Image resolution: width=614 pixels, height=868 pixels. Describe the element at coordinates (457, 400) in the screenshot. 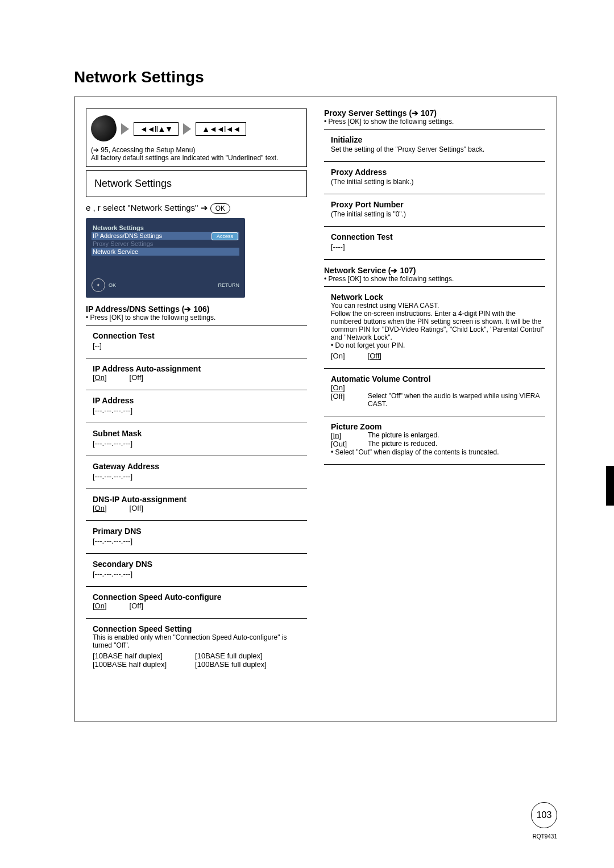

I see `avc-off-text: Select "Off" when the audio is warped wh…` at that location.